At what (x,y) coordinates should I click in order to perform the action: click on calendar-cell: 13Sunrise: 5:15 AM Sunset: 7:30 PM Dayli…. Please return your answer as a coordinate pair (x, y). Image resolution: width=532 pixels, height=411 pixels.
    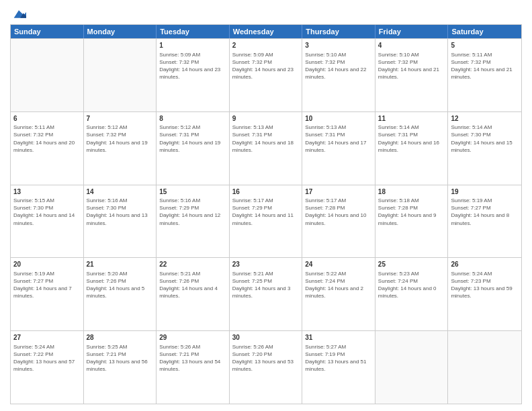
    Looking at the image, I should click on (47, 222).